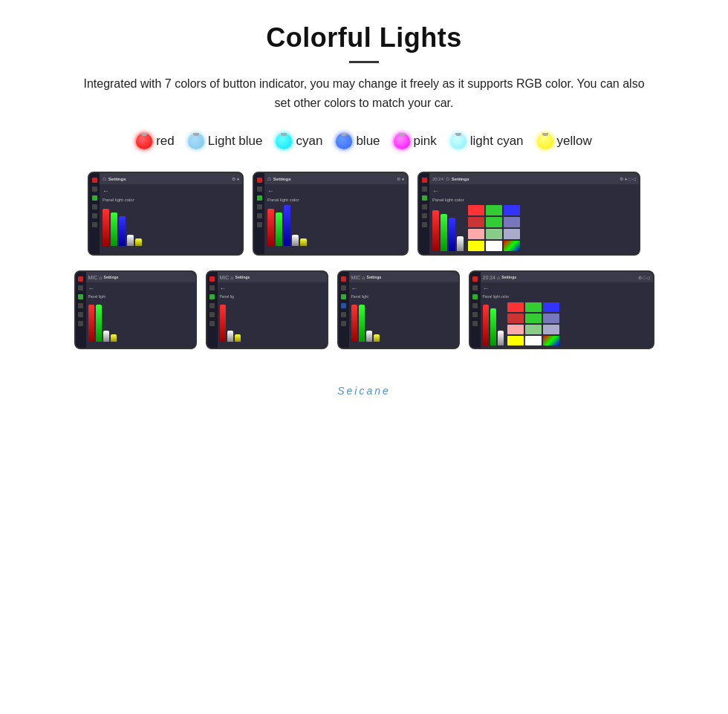  I want to click on sw-b4-r3c1, so click(516, 330).